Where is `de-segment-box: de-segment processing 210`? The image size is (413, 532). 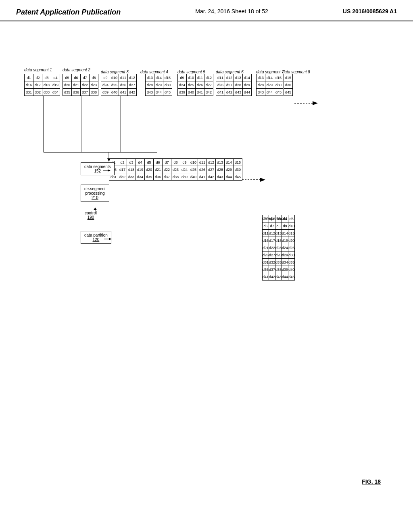 de-segment-box: de-segment processing 210 is located at coordinates (95, 193).